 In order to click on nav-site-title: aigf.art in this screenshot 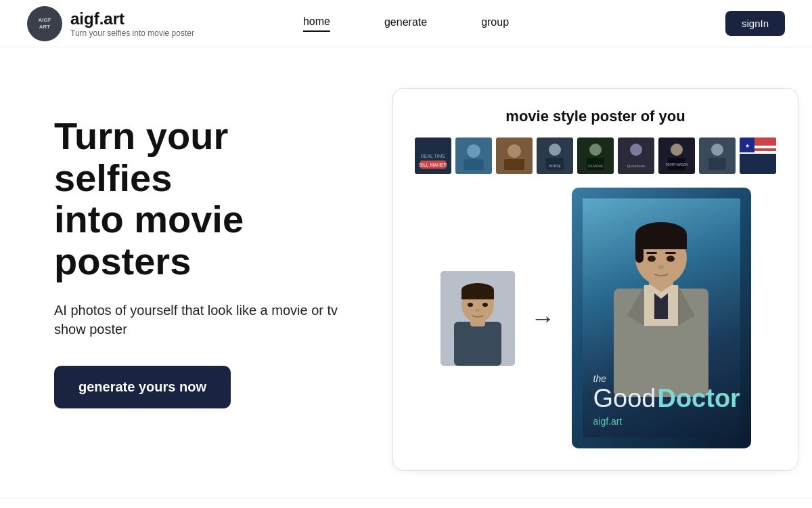, I will do `click(133, 19)`.